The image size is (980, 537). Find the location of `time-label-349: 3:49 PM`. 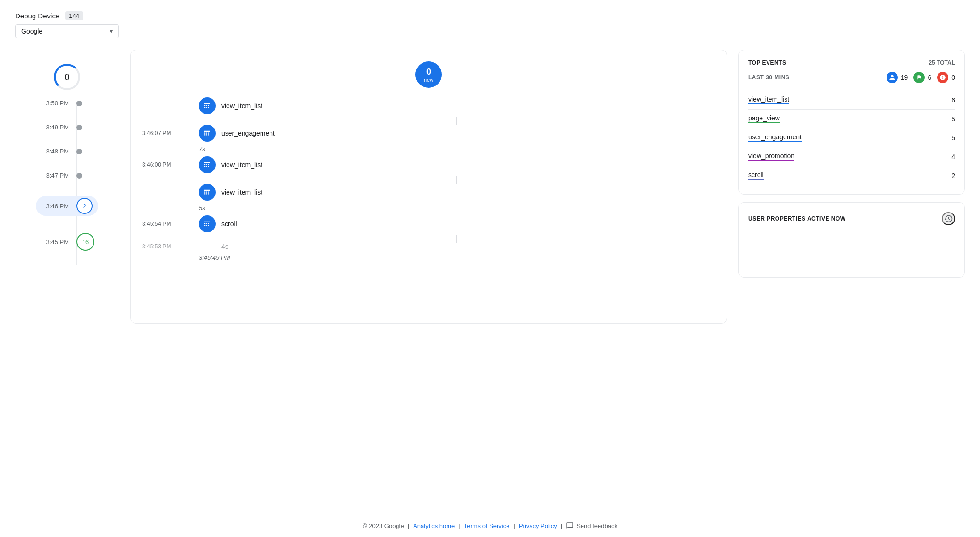

time-label-349: 3:49 PM is located at coordinates (52, 128).